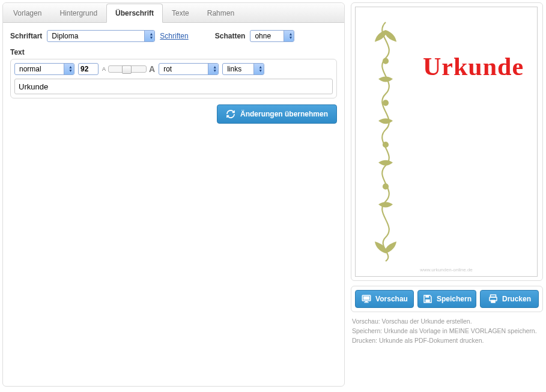  Describe the element at coordinates (231, 36) in the screenshot. I see `shadow-label: Schatten` at that location.